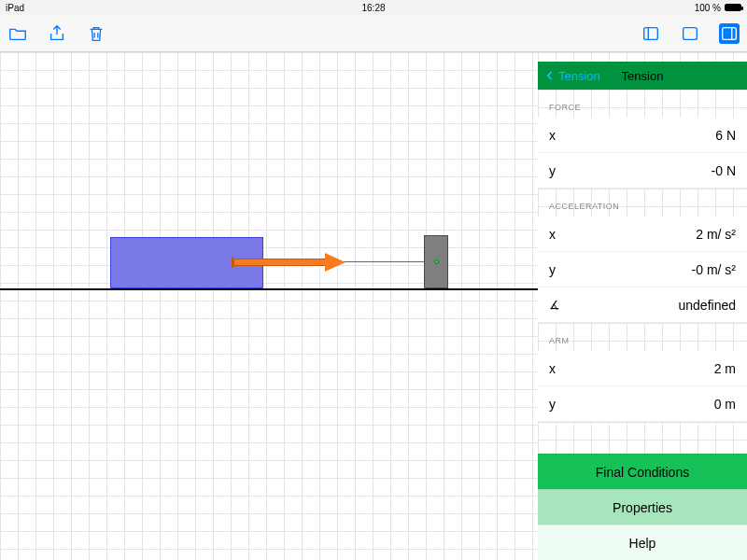  What do you see at coordinates (642, 507) in the screenshot?
I see `panel-buttons: Final Conditions Properties Help` at bounding box center [642, 507].